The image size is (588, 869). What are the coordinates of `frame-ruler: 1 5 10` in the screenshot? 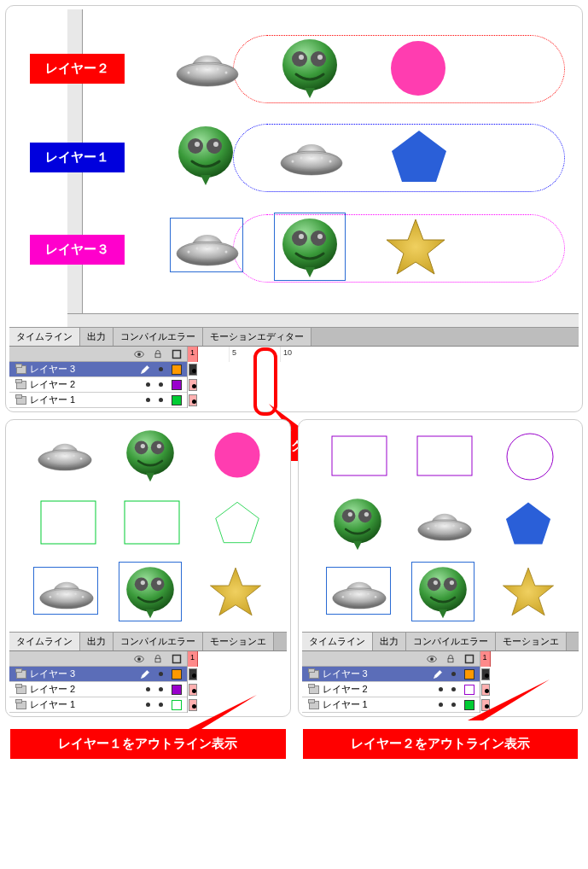 It's located at (382, 354).